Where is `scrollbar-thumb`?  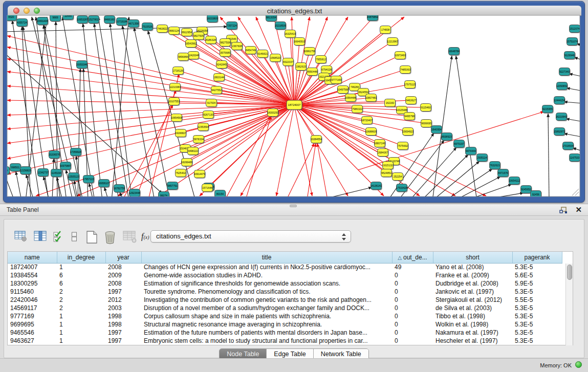
scrollbar-thumb is located at coordinates (570, 272).